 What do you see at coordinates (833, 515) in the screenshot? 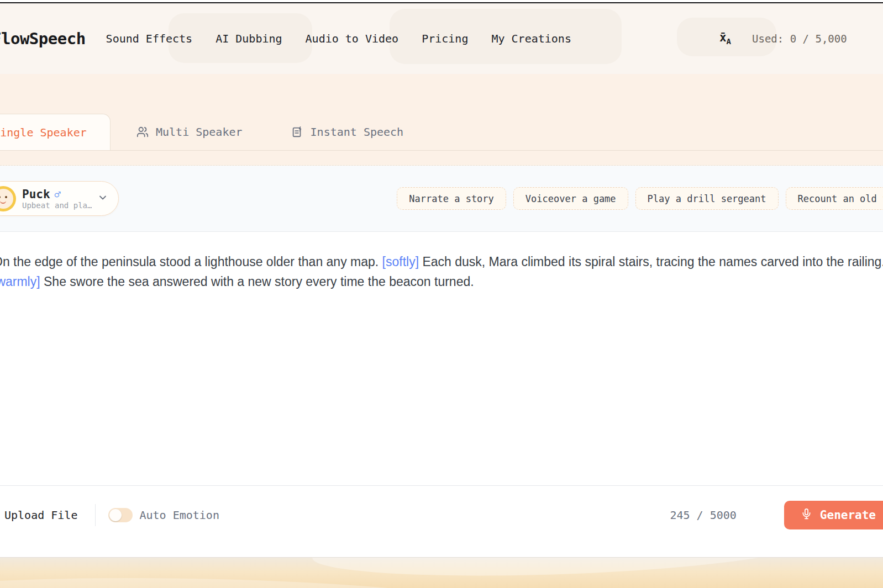
I see `generate-button: Generate` at bounding box center [833, 515].